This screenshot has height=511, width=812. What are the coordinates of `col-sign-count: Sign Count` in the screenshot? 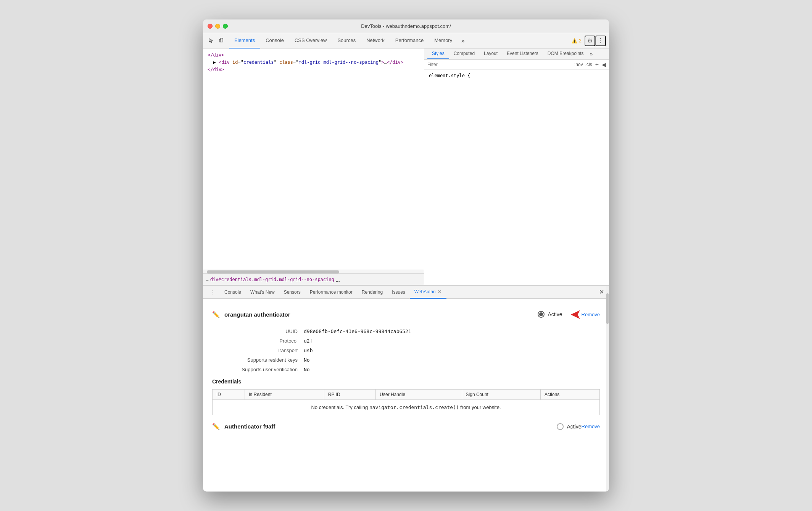 It's located at (501, 395).